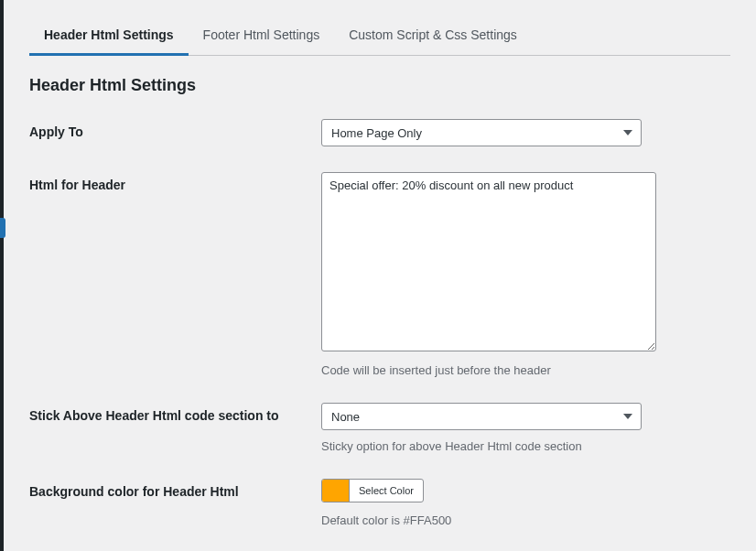 The height and width of the screenshot is (551, 756). What do you see at coordinates (336, 491) in the screenshot?
I see `color-swatch` at bounding box center [336, 491].